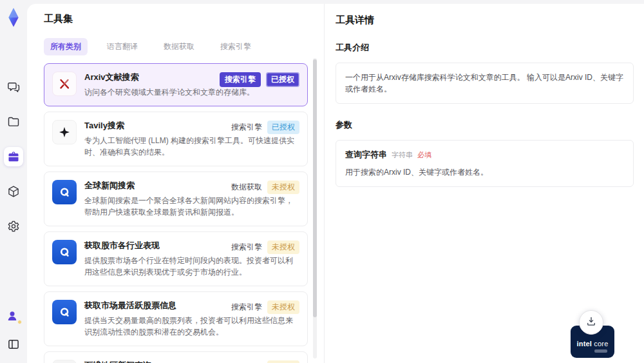 This screenshot has width=644, height=363. What do you see at coordinates (14, 182) in the screenshot?
I see `sidebar` at bounding box center [14, 182].